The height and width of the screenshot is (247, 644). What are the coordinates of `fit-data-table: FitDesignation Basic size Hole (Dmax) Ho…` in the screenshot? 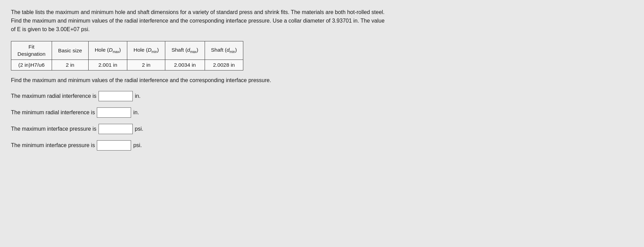 It's located at (127, 55).